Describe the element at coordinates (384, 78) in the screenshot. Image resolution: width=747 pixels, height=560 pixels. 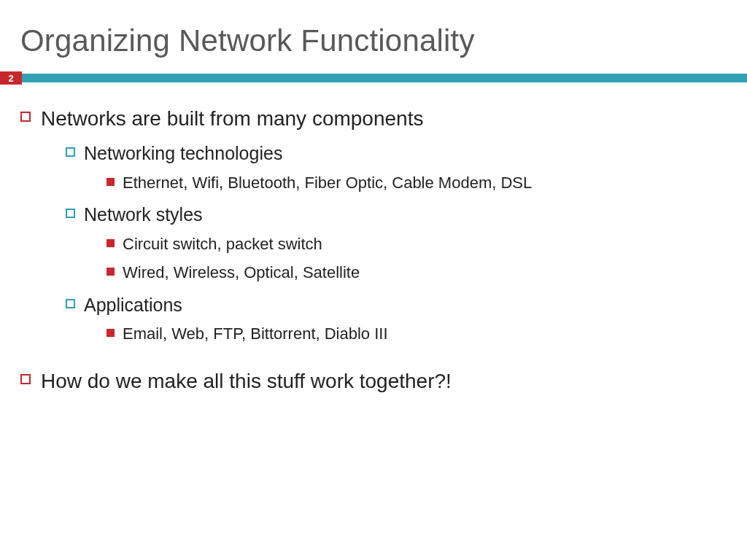
I see `divider-bar` at that location.